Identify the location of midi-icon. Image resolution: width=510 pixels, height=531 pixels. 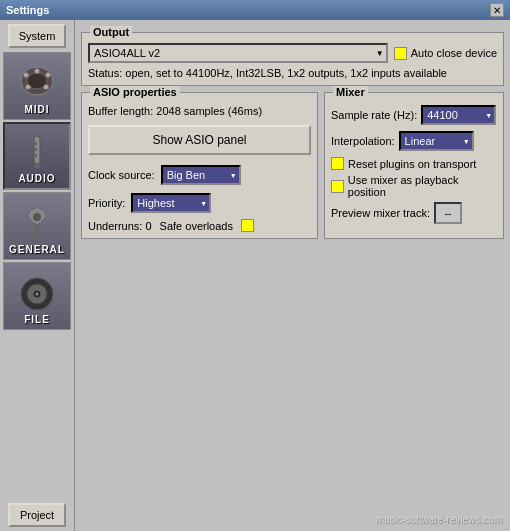
(37, 84).